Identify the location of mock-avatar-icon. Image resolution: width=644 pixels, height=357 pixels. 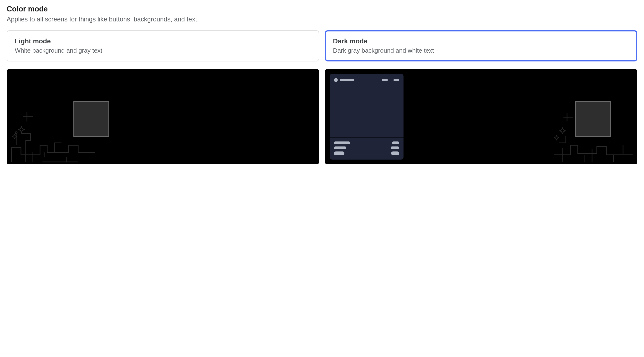
(336, 80).